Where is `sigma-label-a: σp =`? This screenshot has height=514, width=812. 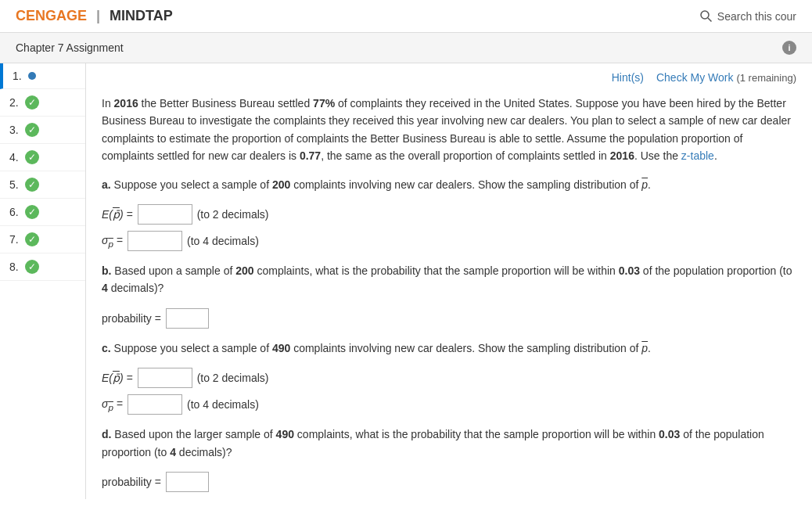 sigma-label-a: σp = is located at coordinates (113, 241).